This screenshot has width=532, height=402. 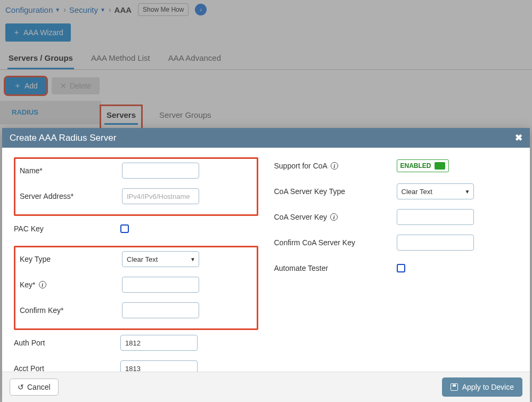 What do you see at coordinates (71, 171) in the screenshot?
I see `name-label: Name*` at bounding box center [71, 171].